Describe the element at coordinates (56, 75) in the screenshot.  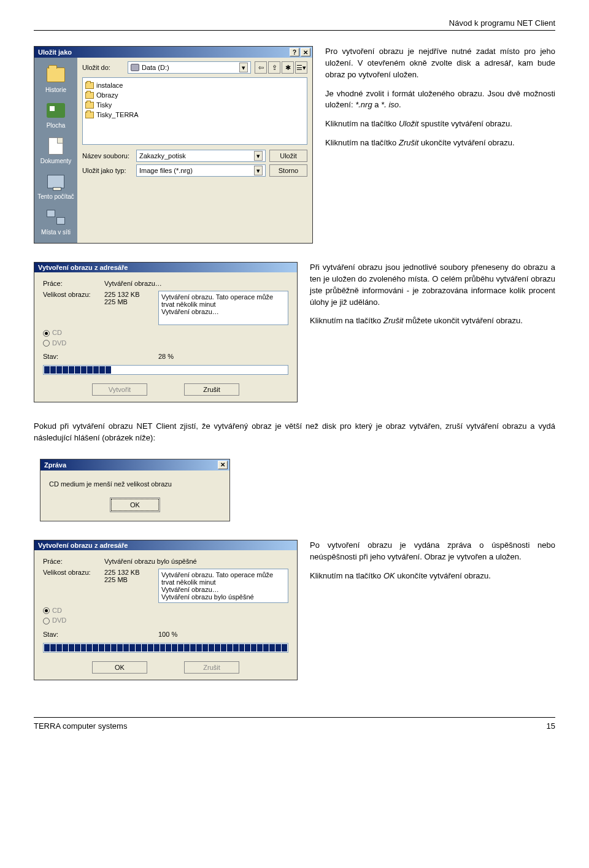
I see `history-icon` at that location.